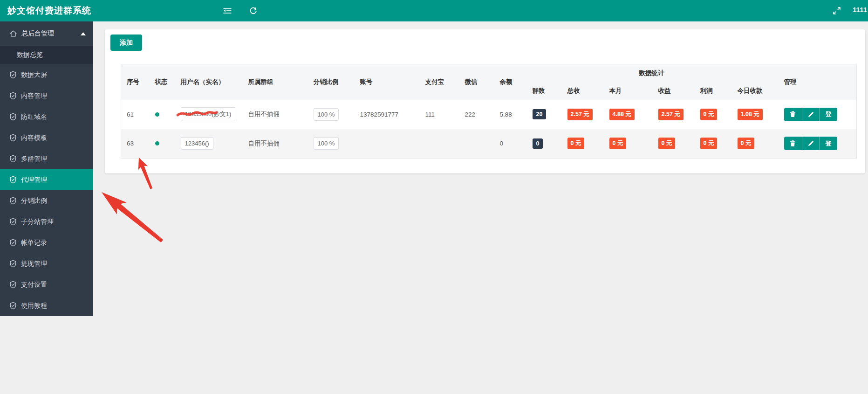 The height and width of the screenshot is (394, 868). What do you see at coordinates (489, 115) in the screenshot?
I see `table-row: 61 13855000(妙文1) 自用不抽佣 100 %` at bounding box center [489, 115].